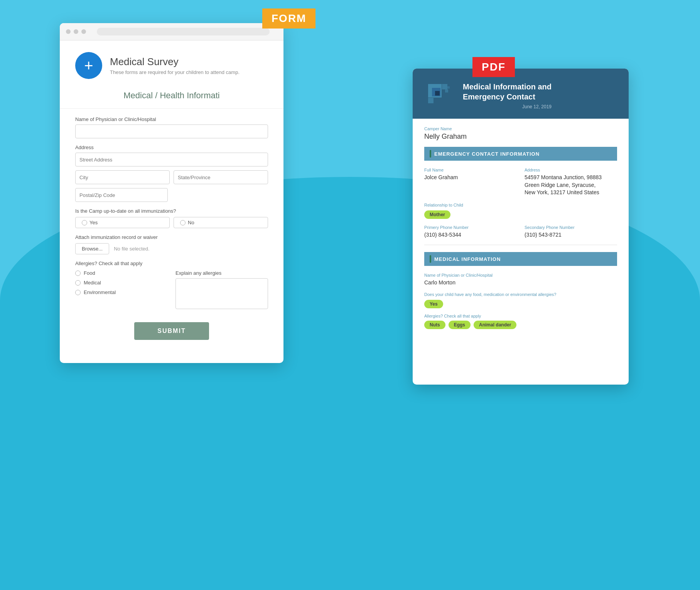  Describe the element at coordinates (471, 178) in the screenshot. I see `full-name-value: Jolce Graham` at that location.